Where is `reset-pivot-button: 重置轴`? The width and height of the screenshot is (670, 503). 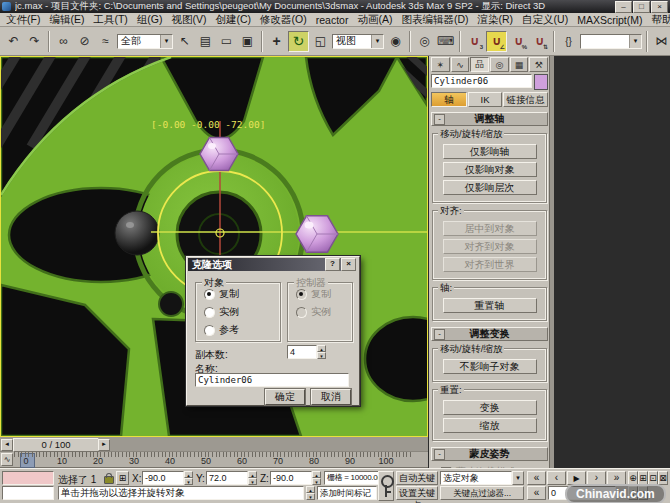 reset-pivot-button: 重置轴 is located at coordinates (490, 306).